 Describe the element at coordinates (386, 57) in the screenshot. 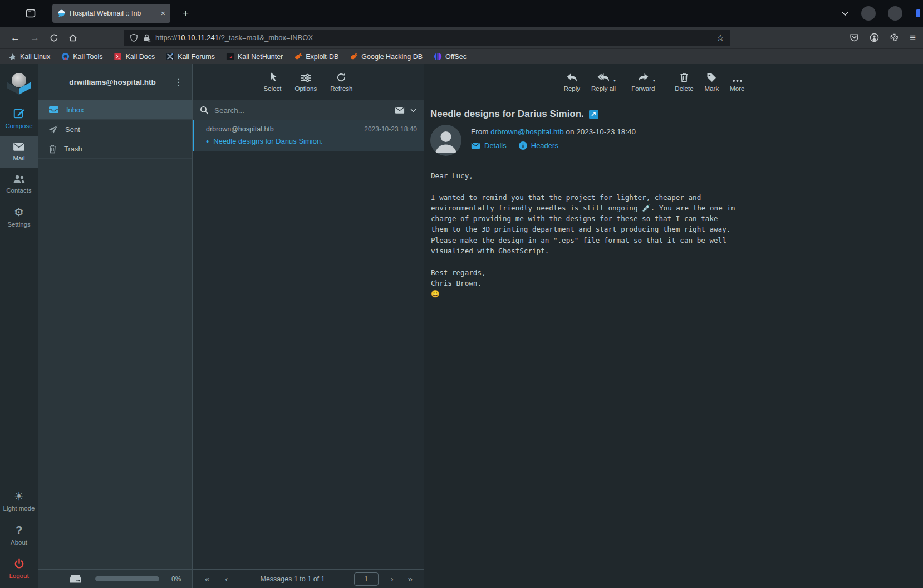

I see `bookmark-google-hacking-db: Google Hacking DB` at that location.